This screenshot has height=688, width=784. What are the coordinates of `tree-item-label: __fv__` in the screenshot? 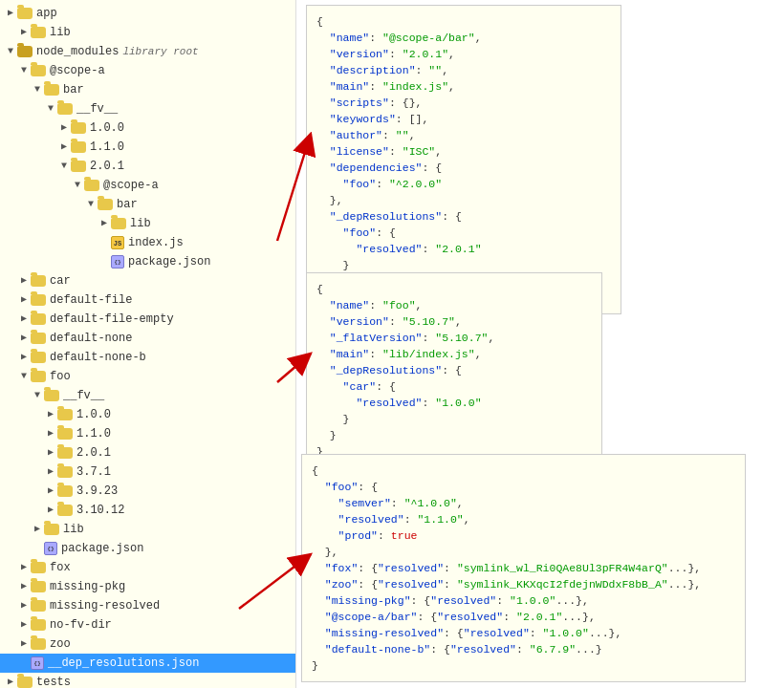 It's located at (98, 109).